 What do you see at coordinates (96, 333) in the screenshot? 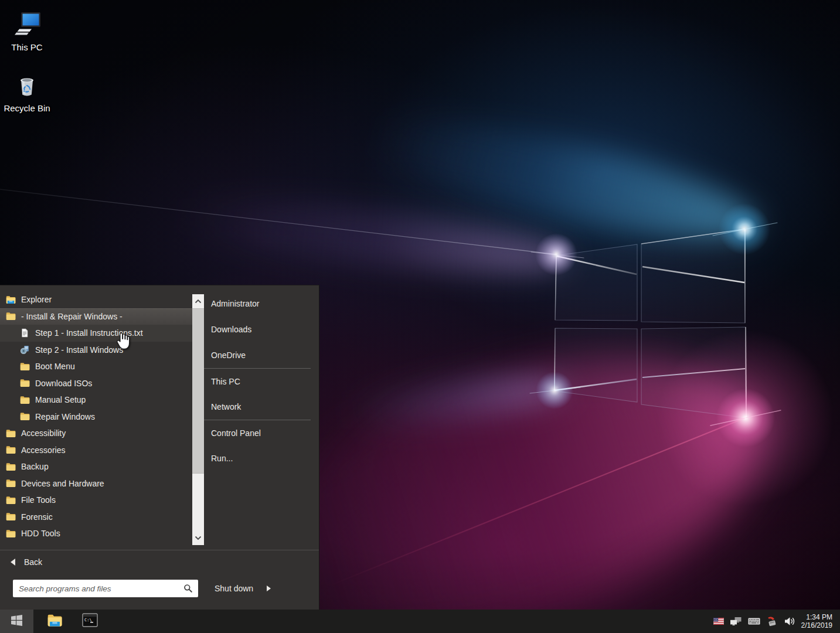
I see `start-menu-item-step-1-install-instructions-txt: Step 1 - Install Instructions.txt` at bounding box center [96, 333].